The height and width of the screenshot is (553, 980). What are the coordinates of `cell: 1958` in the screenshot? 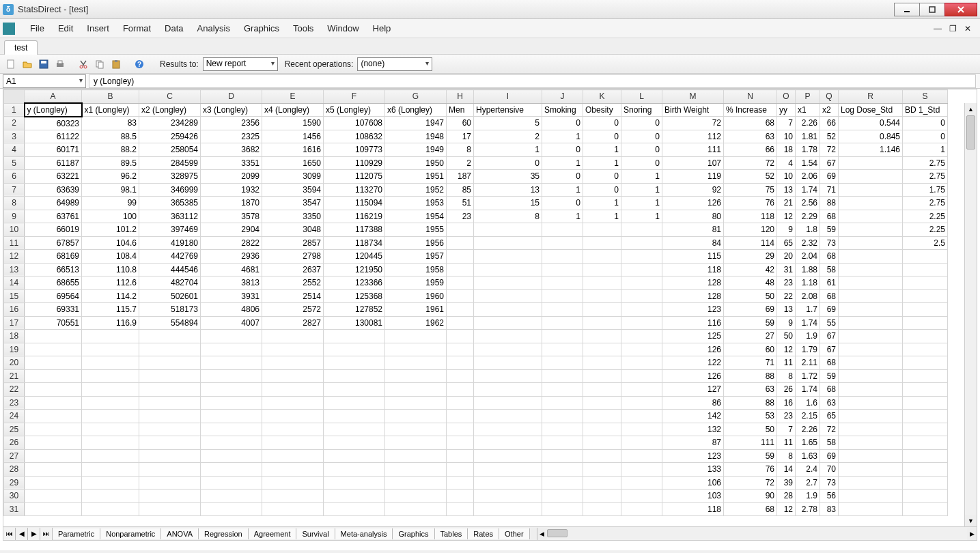 It's located at (416, 270).